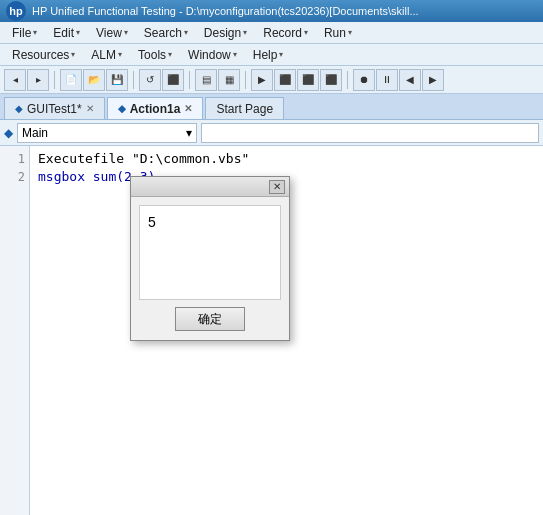  I want to click on menu-bar-secondary: Resources▾ ALM▾ Tools▾ Window▾ Help▾, so click(272, 55).